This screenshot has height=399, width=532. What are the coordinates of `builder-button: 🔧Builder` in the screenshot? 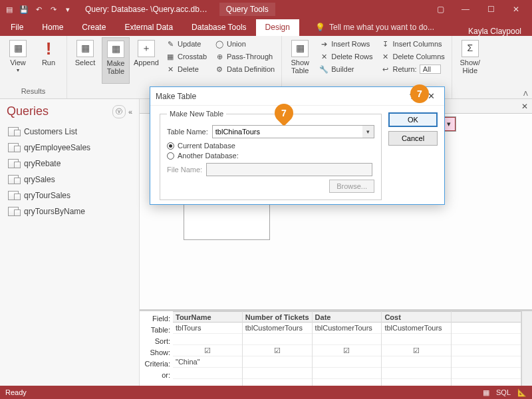 It's located at (346, 69).